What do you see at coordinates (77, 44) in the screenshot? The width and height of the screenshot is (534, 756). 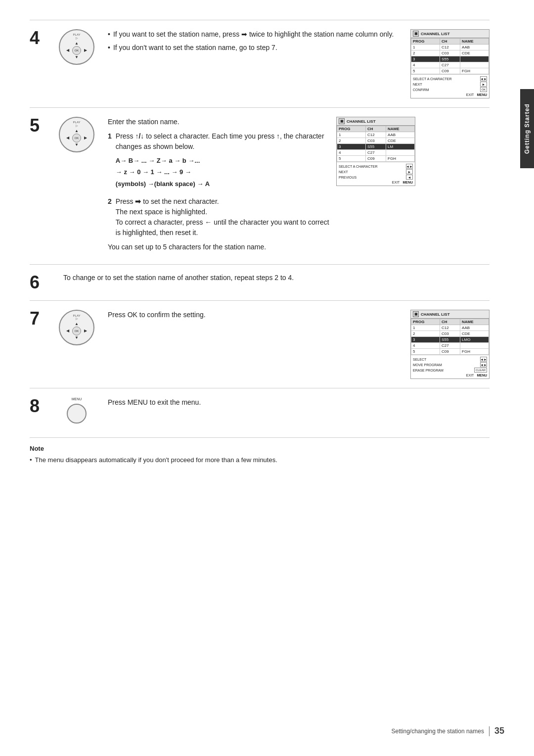 I see `up-arrow-4: ▲` at bounding box center [77, 44].